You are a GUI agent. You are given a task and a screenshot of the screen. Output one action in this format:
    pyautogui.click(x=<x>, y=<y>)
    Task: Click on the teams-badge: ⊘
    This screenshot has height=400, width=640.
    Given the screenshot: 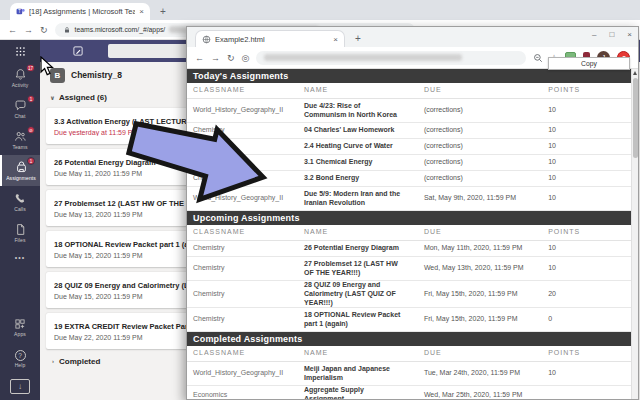 What is the action you would take?
    pyautogui.click(x=31, y=130)
    